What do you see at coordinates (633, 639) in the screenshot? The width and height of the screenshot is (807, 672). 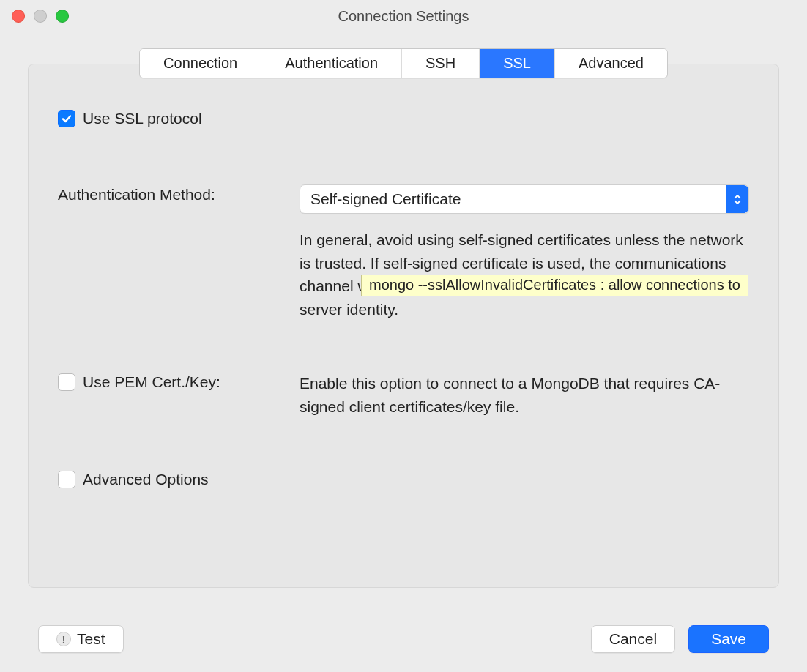 I see `cancel-button-label: Cancel` at bounding box center [633, 639].